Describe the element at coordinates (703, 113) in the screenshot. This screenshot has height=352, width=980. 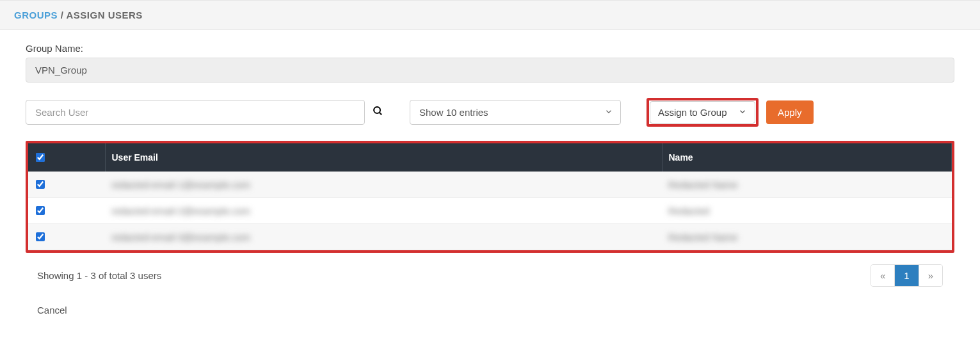
I see `assign-action-select: Assign to Group` at that location.